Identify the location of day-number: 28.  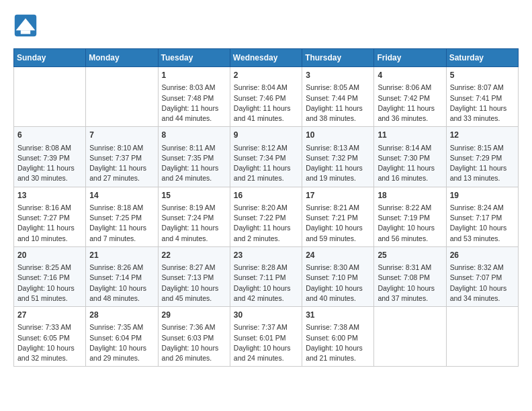
(122, 316).